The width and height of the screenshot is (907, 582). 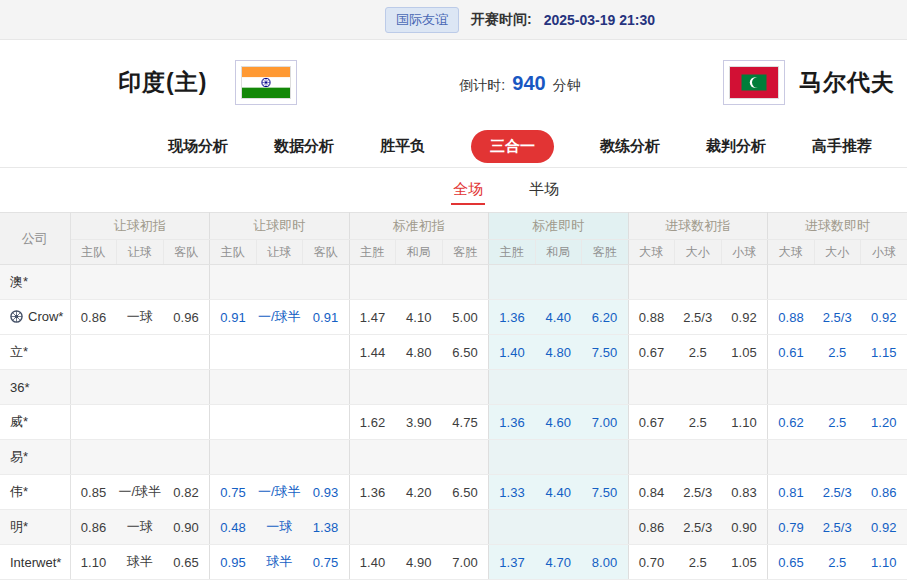 What do you see at coordinates (35, 528) in the screenshot?
I see `company-name: 明*` at bounding box center [35, 528].